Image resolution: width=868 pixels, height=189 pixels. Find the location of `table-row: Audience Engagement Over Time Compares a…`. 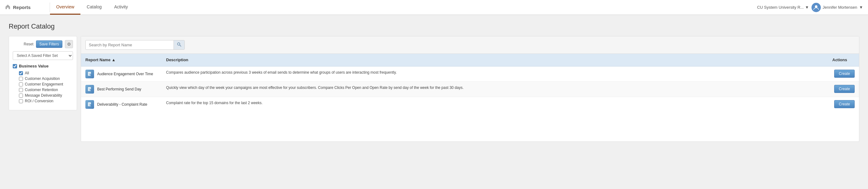

table-row: Audience Engagement Over Time Compares a… is located at coordinates (470, 74).